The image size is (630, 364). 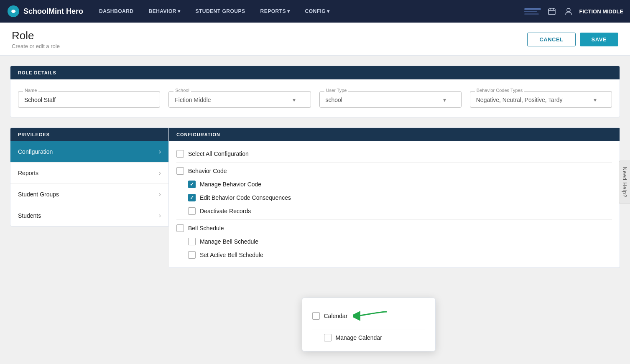 I want to click on behavior-codes-chevron-down-icon: ▾, so click(x=595, y=100).